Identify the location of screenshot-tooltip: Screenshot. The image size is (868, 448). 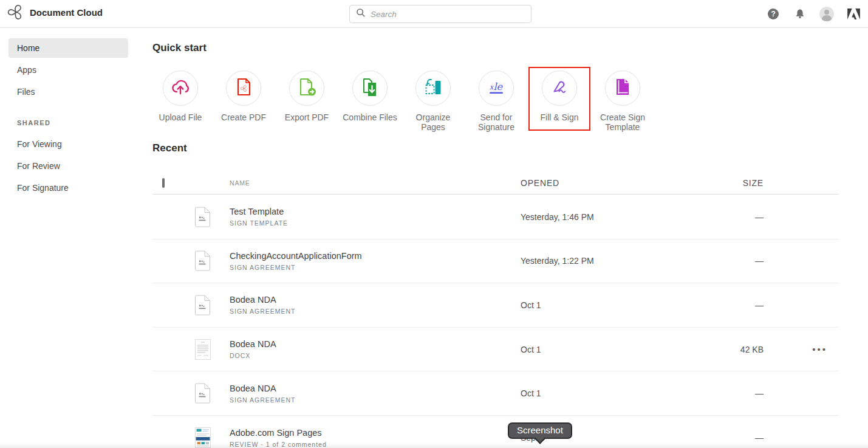
(540, 430).